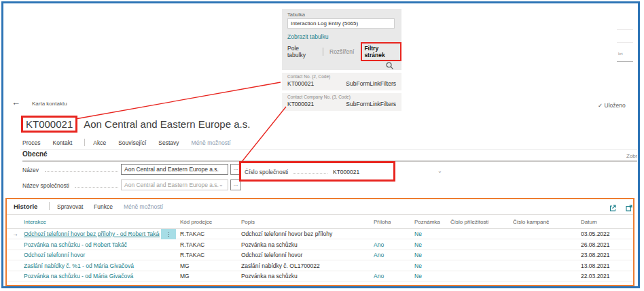 The image size is (644, 291). What do you see at coordinates (308, 76) in the screenshot?
I see `filter-field-name: Contact No. (2, Code)` at bounding box center [308, 76].